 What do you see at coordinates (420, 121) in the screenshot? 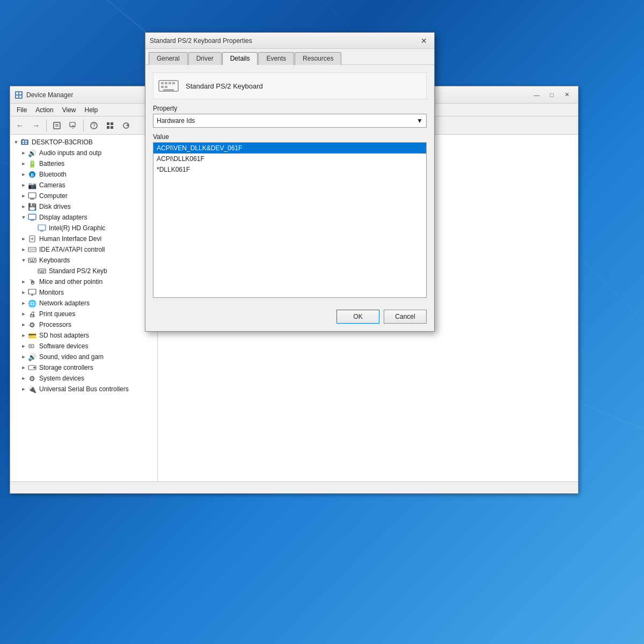
I see `property-dropdown-arrow: ▼` at bounding box center [420, 121].